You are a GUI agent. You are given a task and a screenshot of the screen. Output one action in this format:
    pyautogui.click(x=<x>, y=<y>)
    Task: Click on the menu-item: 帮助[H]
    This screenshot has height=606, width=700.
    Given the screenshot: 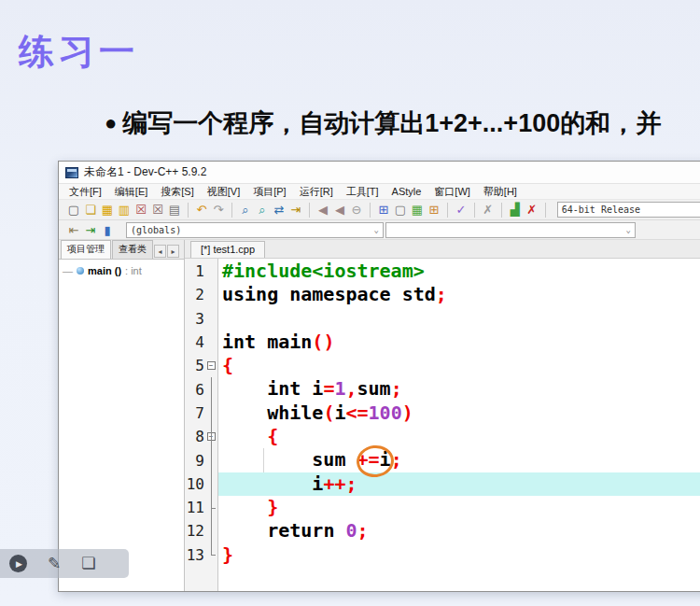 What is the action you would take?
    pyautogui.click(x=500, y=192)
    